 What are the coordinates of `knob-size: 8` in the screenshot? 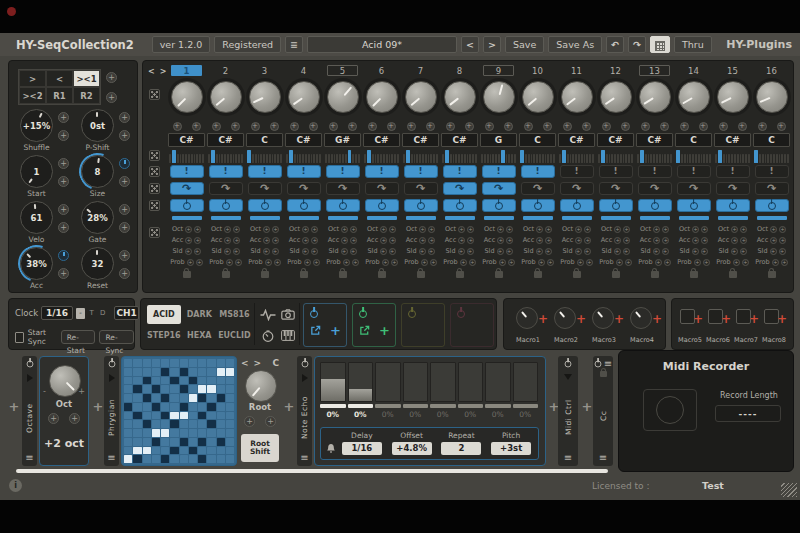 It's located at (98, 172).